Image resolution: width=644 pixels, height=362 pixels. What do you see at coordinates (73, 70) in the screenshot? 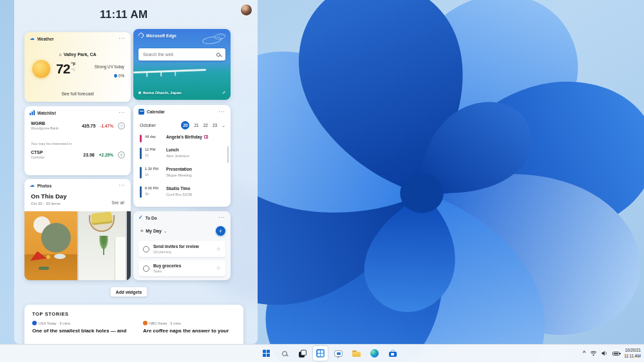
I see `unit-celsius: °C` at bounding box center [73, 70].